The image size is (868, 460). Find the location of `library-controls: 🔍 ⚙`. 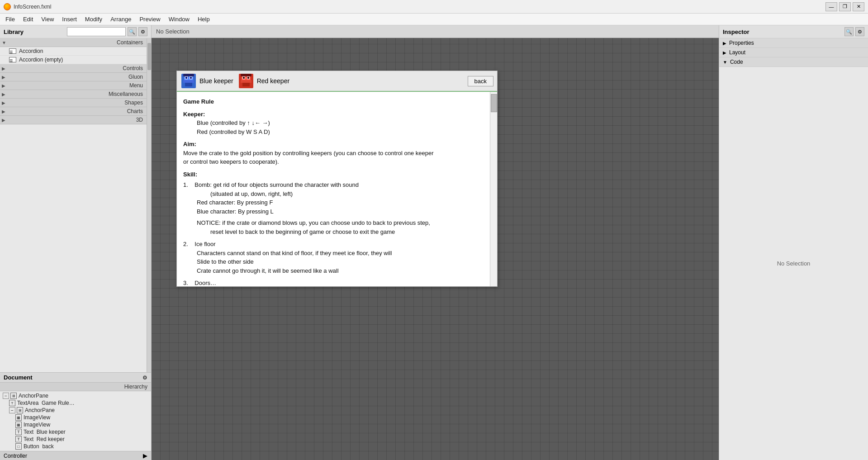

library-controls: 🔍 ⚙ is located at coordinates (107, 32).